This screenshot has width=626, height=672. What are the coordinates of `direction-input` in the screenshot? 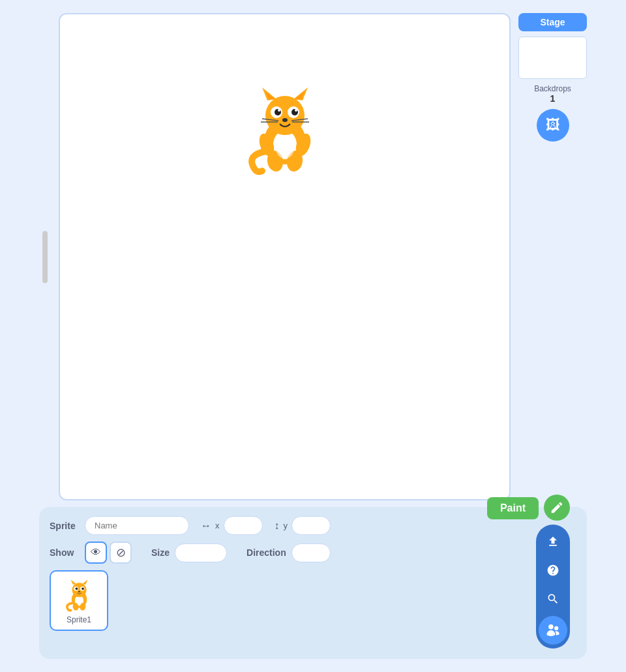 It's located at (311, 553).